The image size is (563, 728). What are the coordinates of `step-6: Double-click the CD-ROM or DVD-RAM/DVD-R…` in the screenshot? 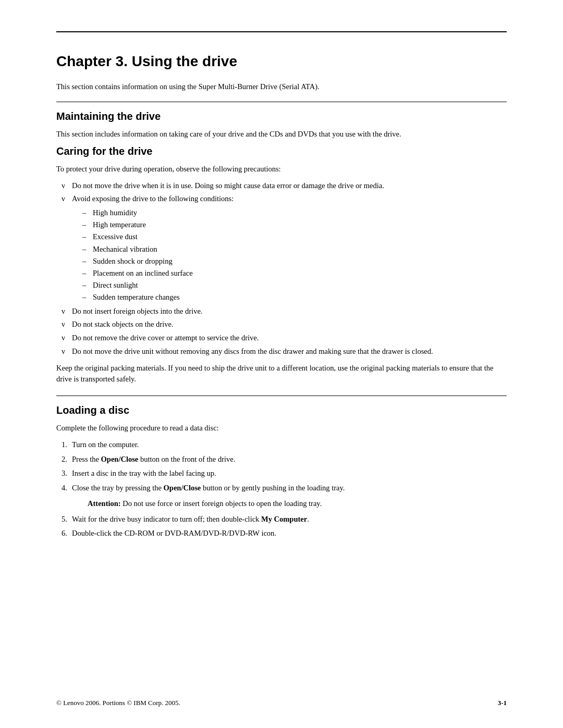 It's located at (282, 534).